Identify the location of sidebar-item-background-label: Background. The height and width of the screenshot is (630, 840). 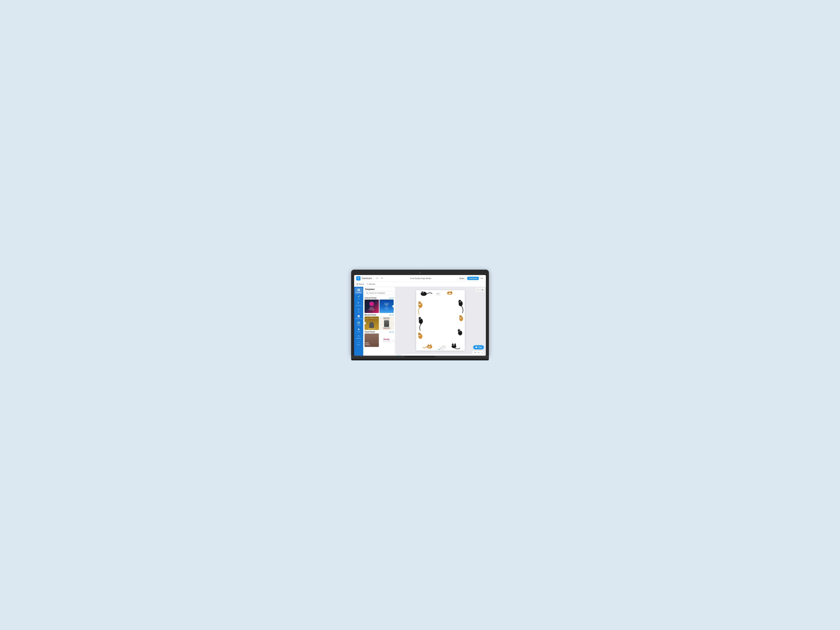
(358, 319).